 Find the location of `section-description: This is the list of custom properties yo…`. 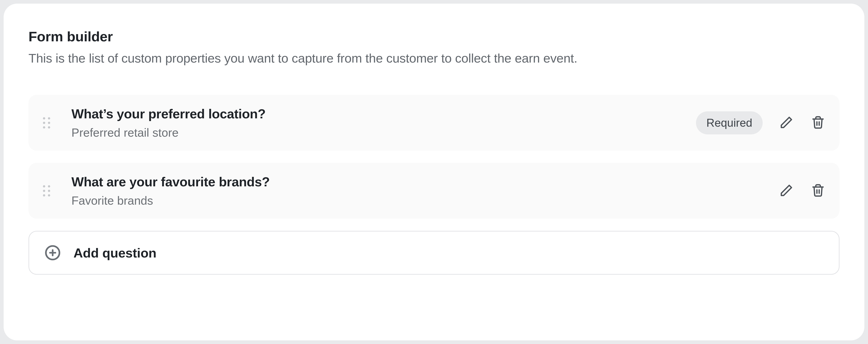

section-description: This is the list of custom properties yo… is located at coordinates (434, 58).